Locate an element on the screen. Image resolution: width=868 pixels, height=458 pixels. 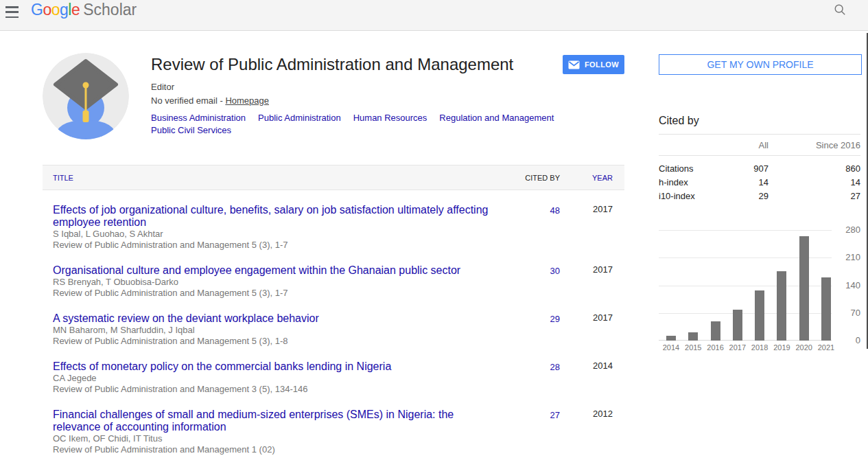
chart-bar-2015 is located at coordinates (693, 336).